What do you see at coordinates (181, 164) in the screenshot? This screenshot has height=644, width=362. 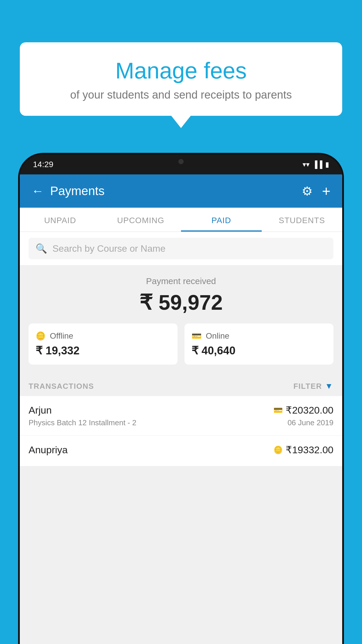 I see `status-bar: 14:29 ▾▾ ▐▐ ▮` at bounding box center [181, 164].